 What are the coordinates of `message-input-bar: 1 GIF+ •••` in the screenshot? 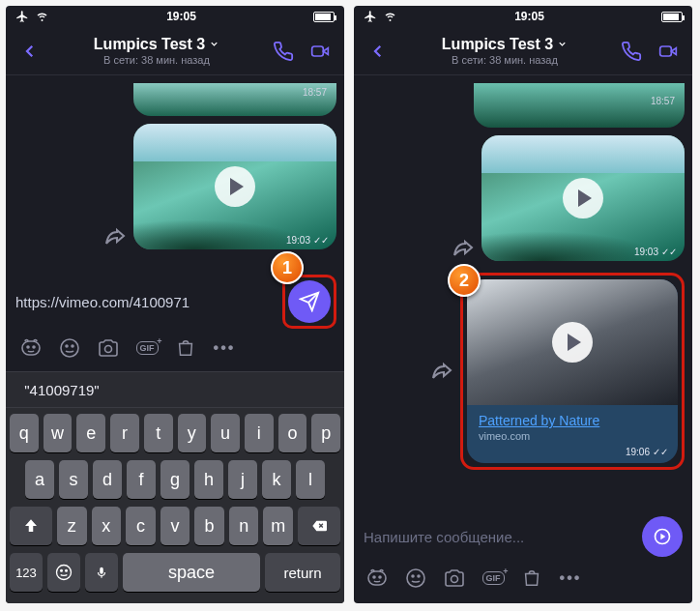 It's located at (175, 320).